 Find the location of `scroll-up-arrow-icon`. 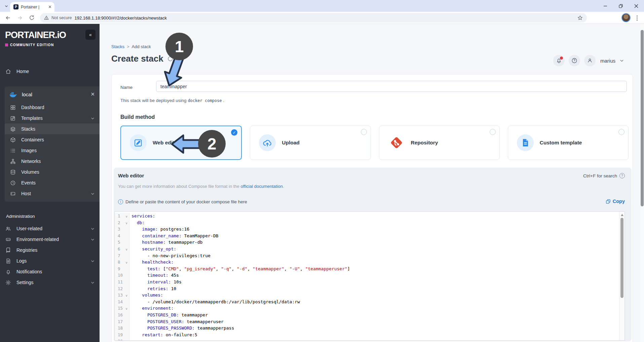

scroll-up-arrow-icon is located at coordinates (622, 215).